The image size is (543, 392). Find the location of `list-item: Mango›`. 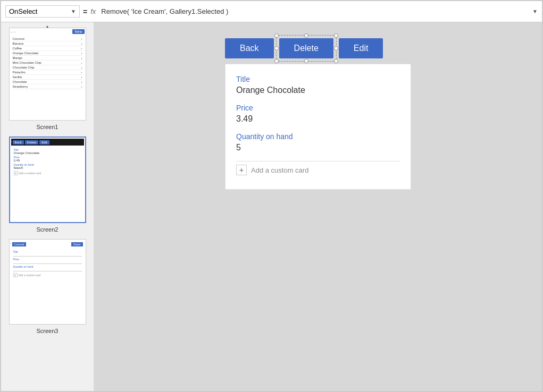

list-item: Mango› is located at coordinates (48, 58).